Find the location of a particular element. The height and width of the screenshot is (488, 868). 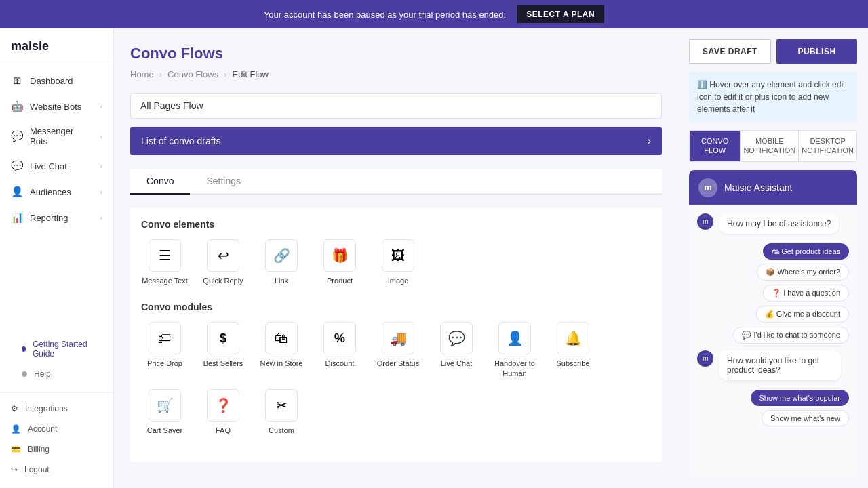

sidebar-item-website-bots: 🤖 Website Bots ‹ is located at coordinates (57, 106).